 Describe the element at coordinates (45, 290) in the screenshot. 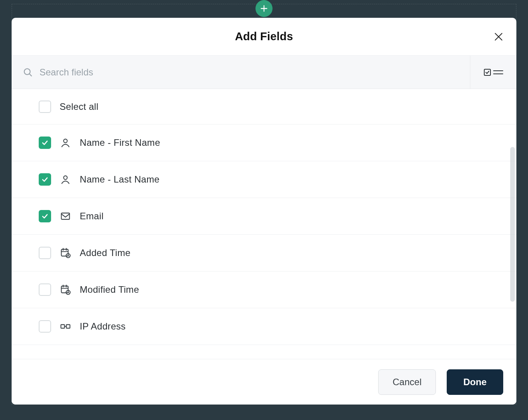

I see `field-checkbox-modified_time` at that location.